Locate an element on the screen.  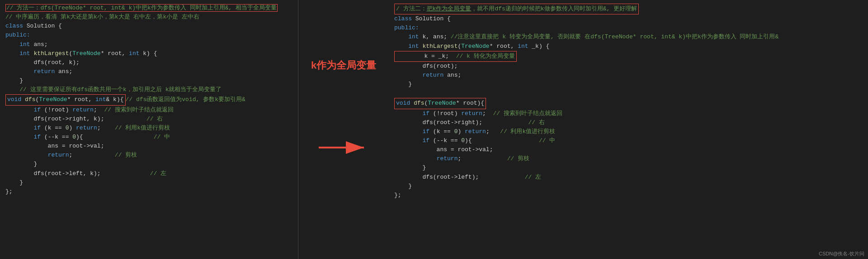
right-comment1-box: / 方法二：把k作为全局变量，就不用dfs递归的时候把k做参数传入同时加引用&,… is located at coordinates (516, 9).